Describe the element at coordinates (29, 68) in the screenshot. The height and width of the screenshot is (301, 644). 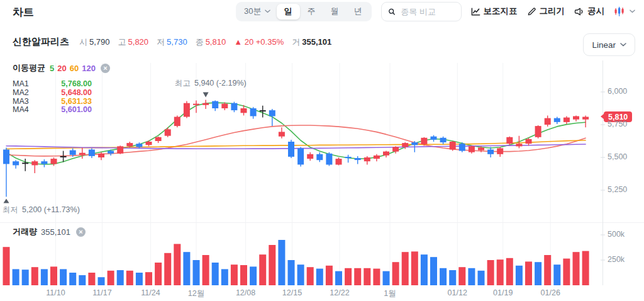
I see `ma-legend-title: 이동평균` at that location.